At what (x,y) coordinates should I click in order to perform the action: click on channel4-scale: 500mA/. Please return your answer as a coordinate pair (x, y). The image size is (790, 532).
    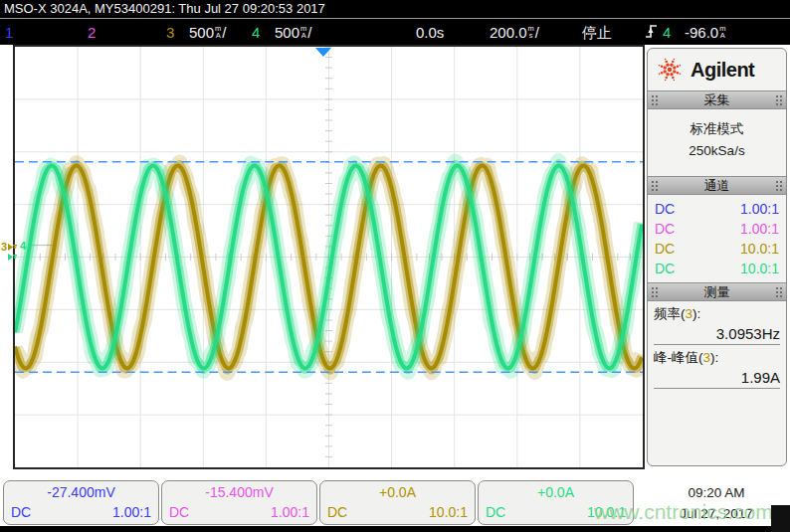
    Looking at the image, I should click on (293, 32).